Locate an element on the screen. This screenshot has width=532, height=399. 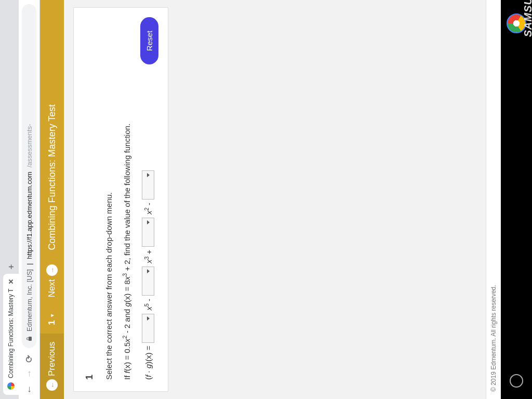
arrow-right-icon: → is located at coordinates (52, 270).